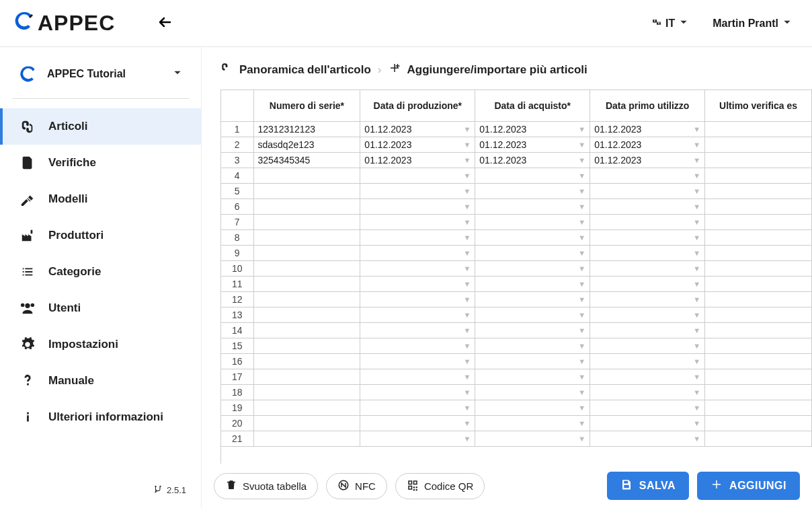 The height and width of the screenshot is (508, 812). Describe the element at coordinates (440, 486) in the screenshot. I see `qr-button: Codice QR` at that location.